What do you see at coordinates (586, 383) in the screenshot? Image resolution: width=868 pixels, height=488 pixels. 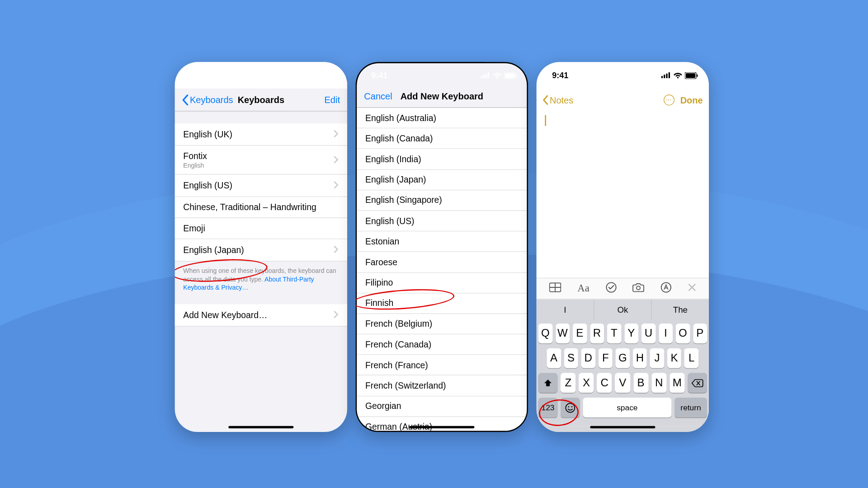 I see `letter-key: X` at bounding box center [586, 383].